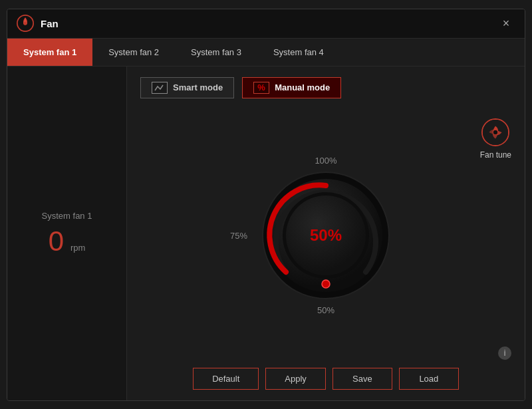  Describe the element at coordinates (261, 88) in the screenshot. I see `manual-mode-icon-text: %` at that location.